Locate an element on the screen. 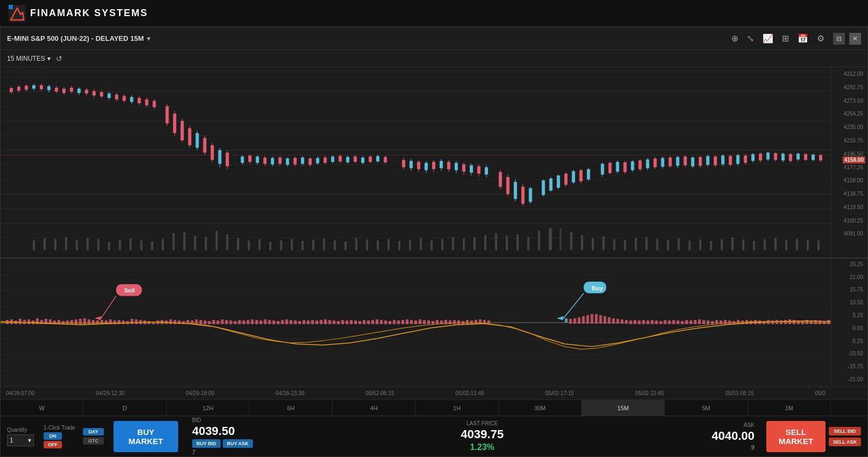 This screenshot has width=868, height=457. chart-tools: ⊕ ⤡ 📈 ⊞ 📅 ⚙ is located at coordinates (778, 39).